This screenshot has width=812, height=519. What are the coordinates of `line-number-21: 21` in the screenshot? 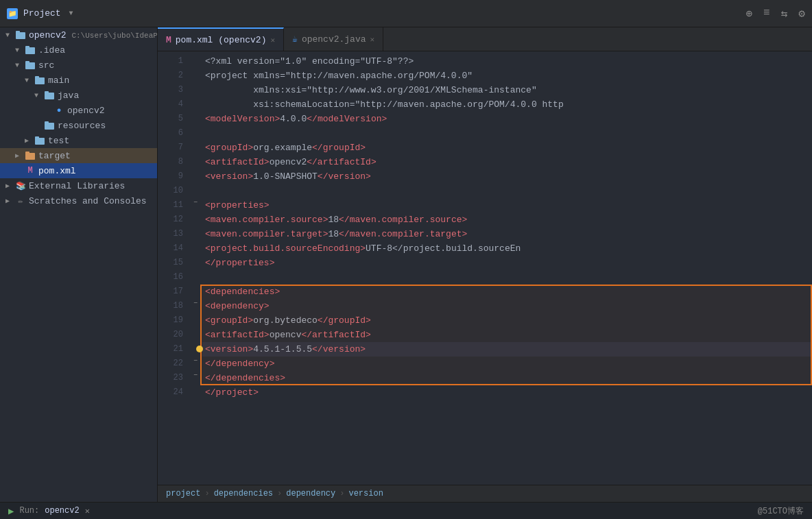 It's located at (170, 350).